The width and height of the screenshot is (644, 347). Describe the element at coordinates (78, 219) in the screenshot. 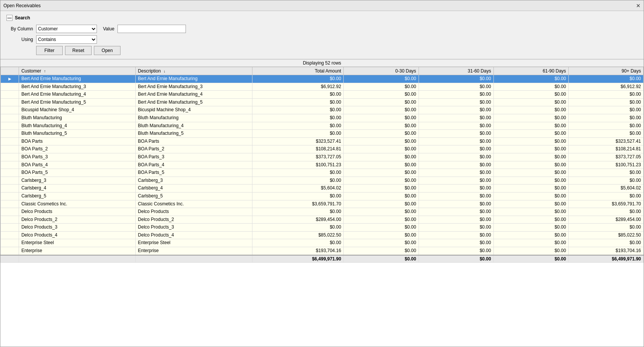

I see `customer-cell: Delco Products_2` at that location.